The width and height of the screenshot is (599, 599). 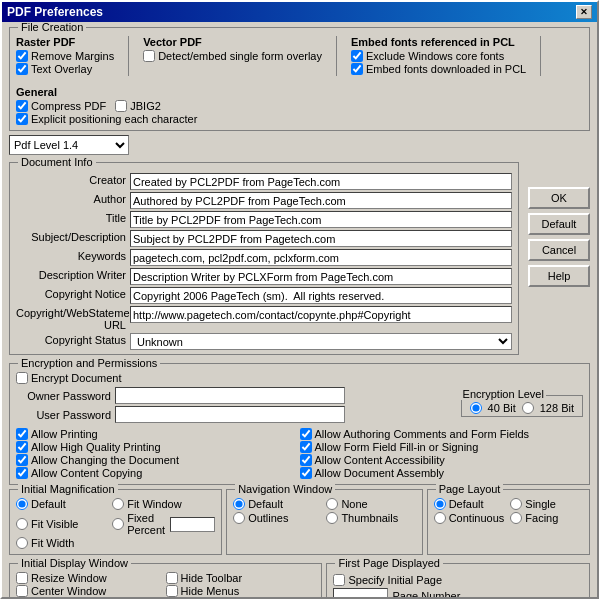 What do you see at coordinates (65, 56) in the screenshot?
I see `remove-margins-row: Remove Margins` at bounding box center [65, 56].